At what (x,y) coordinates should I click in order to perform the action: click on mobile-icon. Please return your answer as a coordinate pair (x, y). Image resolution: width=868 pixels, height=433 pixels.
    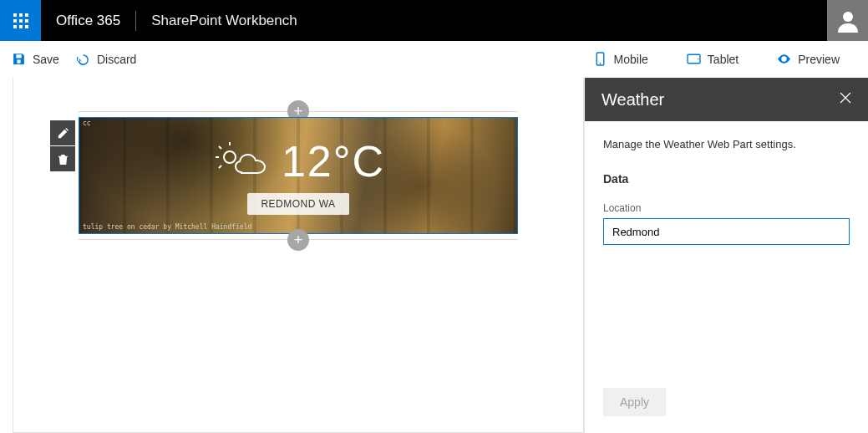
    Looking at the image, I should click on (600, 59).